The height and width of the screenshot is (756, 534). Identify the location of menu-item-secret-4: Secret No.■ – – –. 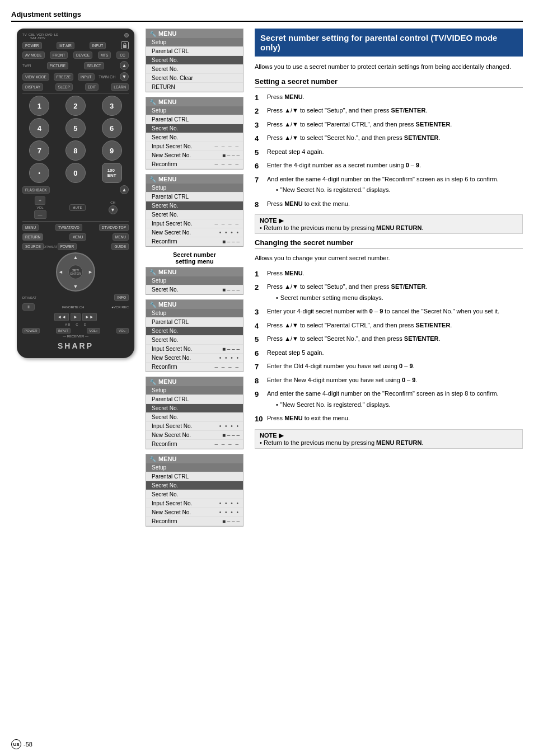
(195, 290).